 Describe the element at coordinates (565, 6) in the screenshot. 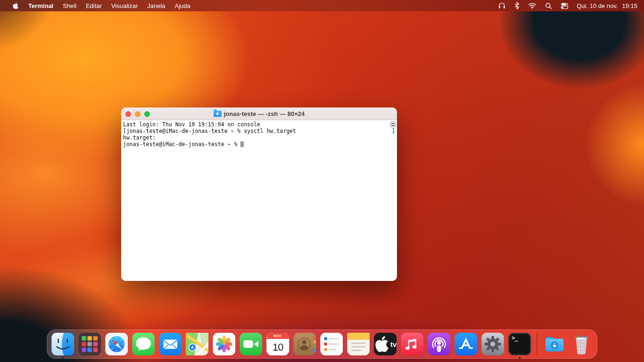

I see `control-center-icon` at that location.